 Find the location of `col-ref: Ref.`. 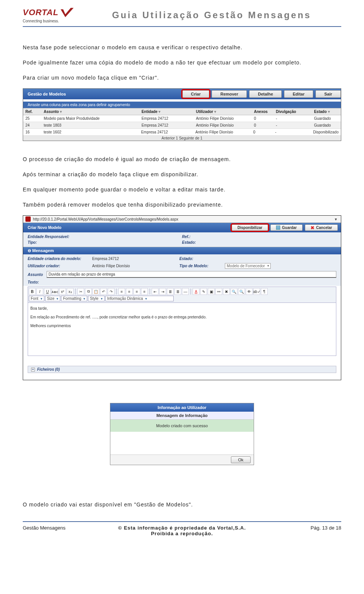

col-ref: Ref. is located at coordinates (32, 111).